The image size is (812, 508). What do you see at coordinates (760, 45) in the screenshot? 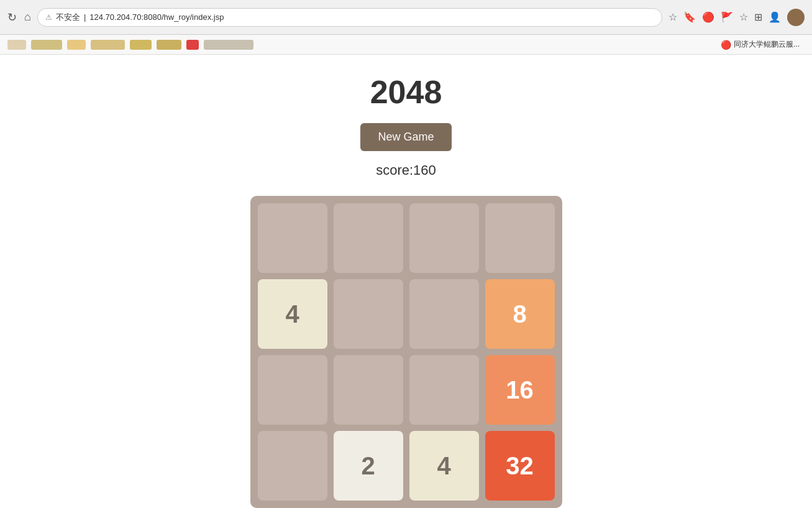
I see `huawei-bookmark: 🔴 同济大学鲲鹏云服...` at bounding box center [760, 45].